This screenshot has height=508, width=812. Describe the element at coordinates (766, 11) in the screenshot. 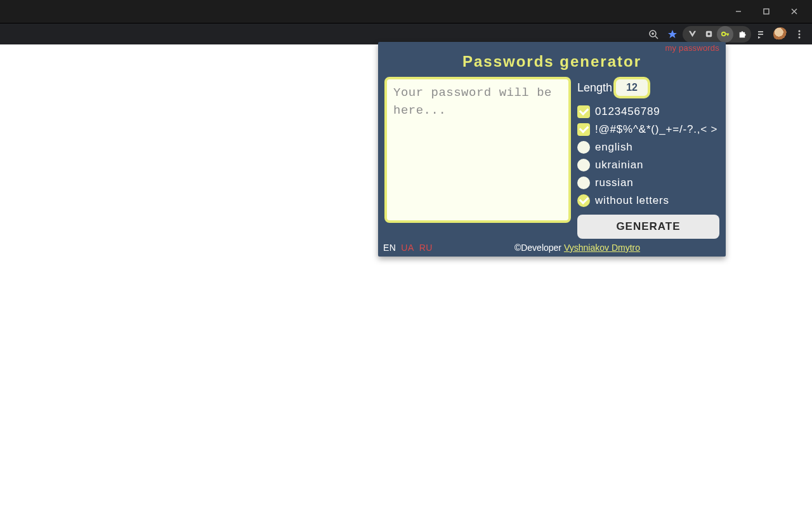

I see `maximize-button` at that location.